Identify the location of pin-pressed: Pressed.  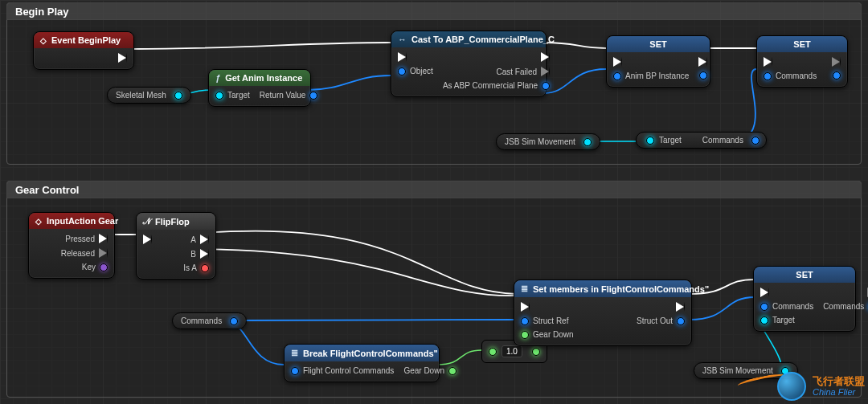
(87, 239).